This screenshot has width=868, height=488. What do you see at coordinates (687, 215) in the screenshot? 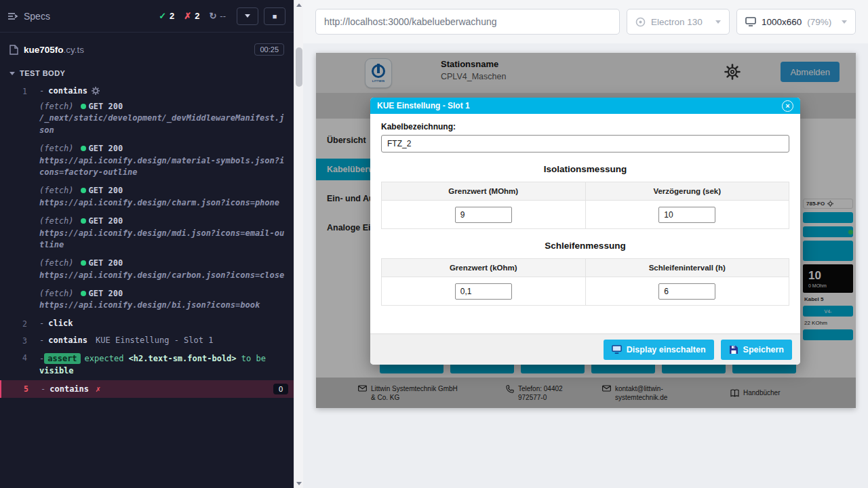
I see `verzoegerung-sek-input` at bounding box center [687, 215].